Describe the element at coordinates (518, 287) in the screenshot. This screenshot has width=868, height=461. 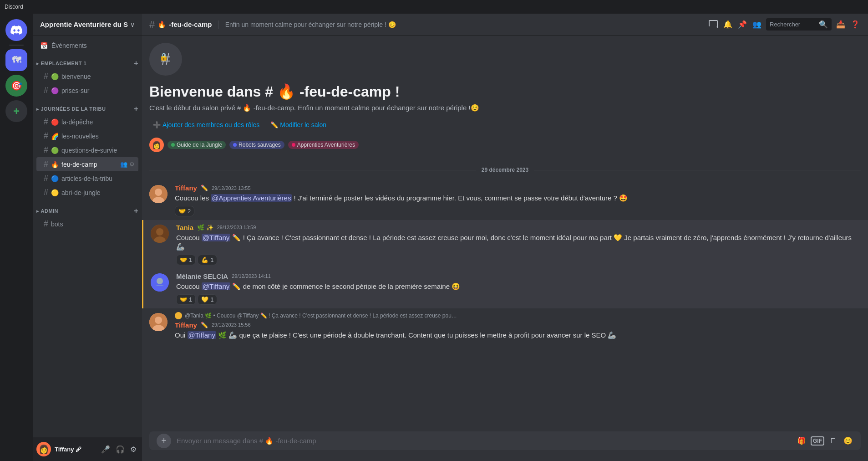
I see `message-text: Coucou @Tiffany ✏️ de mon côté je commen…` at that location.